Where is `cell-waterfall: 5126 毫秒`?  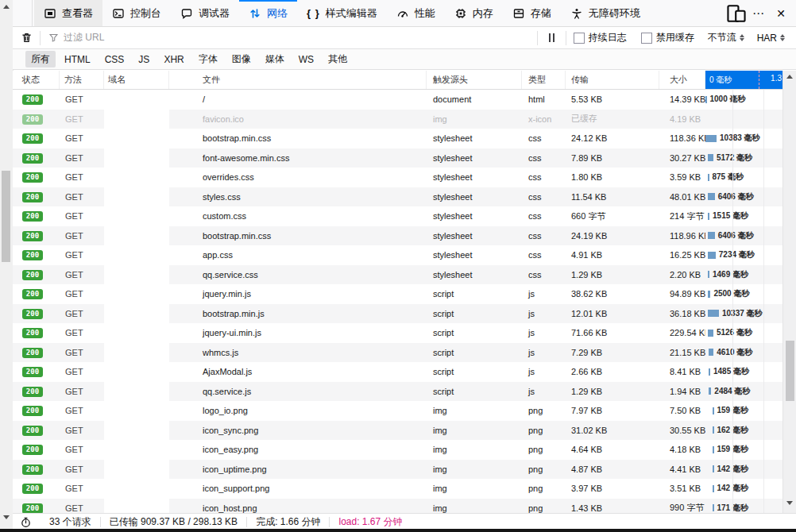 cell-waterfall: 5126 毫秒 is located at coordinates (744, 333).